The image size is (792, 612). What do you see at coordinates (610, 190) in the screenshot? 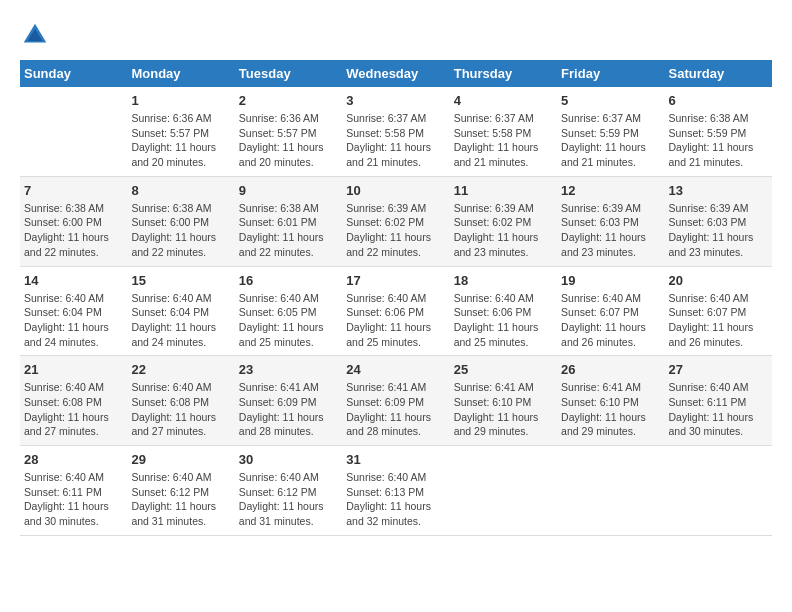
I see `day-number: 12` at bounding box center [610, 190].